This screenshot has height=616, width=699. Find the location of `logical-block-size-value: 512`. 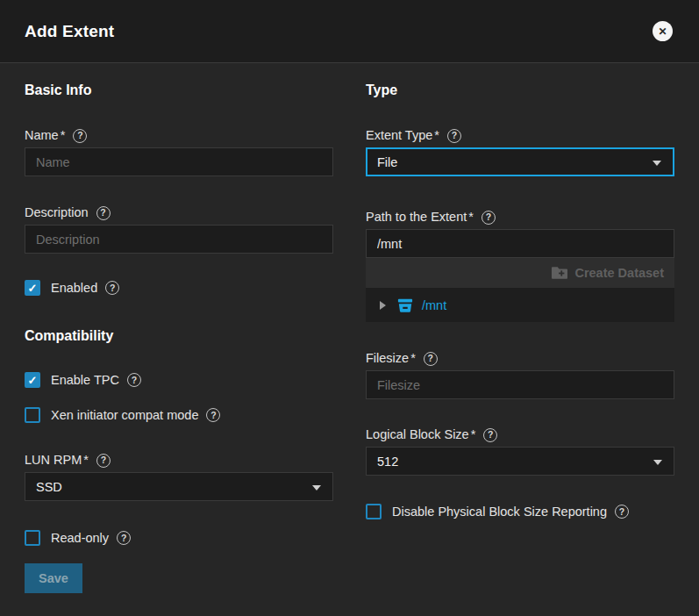

logical-block-size-value: 512 is located at coordinates (388, 462).